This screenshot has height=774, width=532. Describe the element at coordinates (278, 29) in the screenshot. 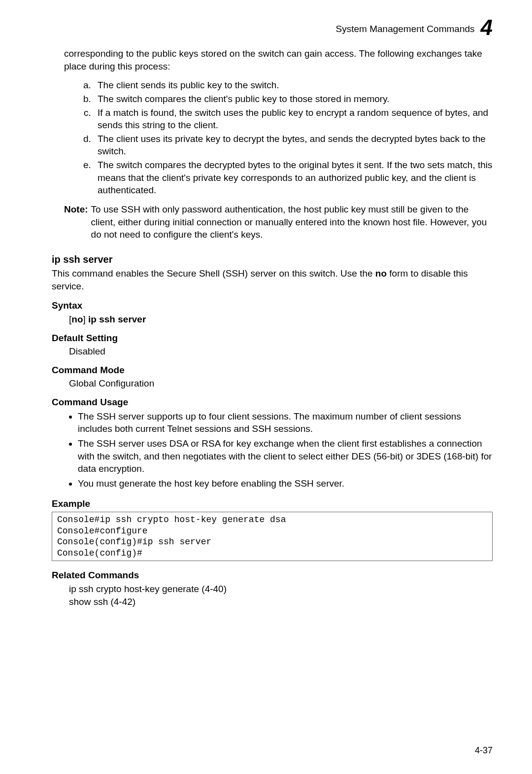

I see `page-header: System Management Commands 4` at that location.